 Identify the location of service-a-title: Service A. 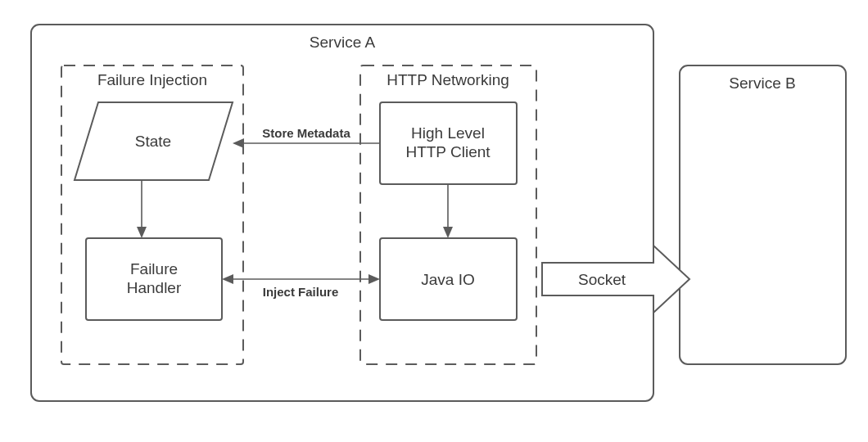
(342, 43).